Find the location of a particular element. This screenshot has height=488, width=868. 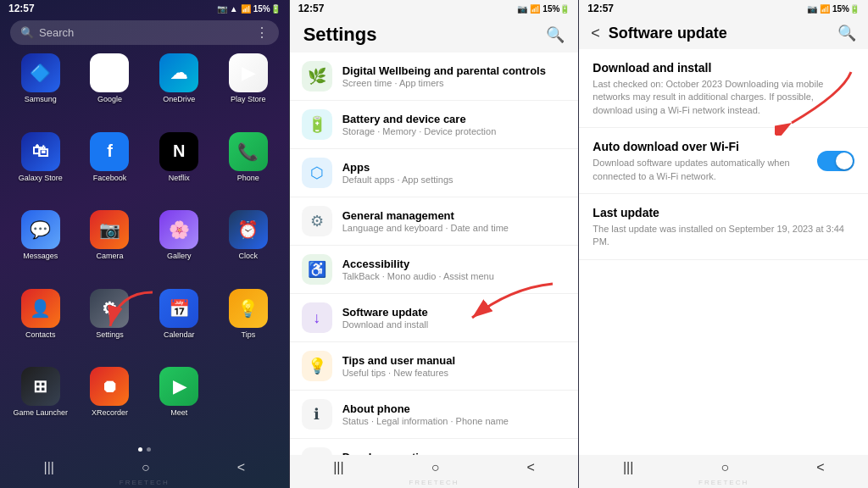

settings-item-aboutphone: ℹAbout phoneStatus · Legal information ·… is located at coordinates (434, 415).